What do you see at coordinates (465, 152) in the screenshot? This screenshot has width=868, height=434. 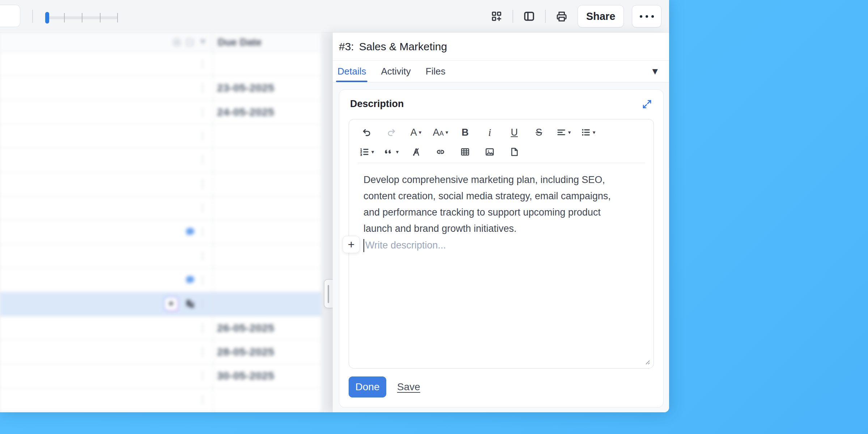 I see `table-icon` at bounding box center [465, 152].